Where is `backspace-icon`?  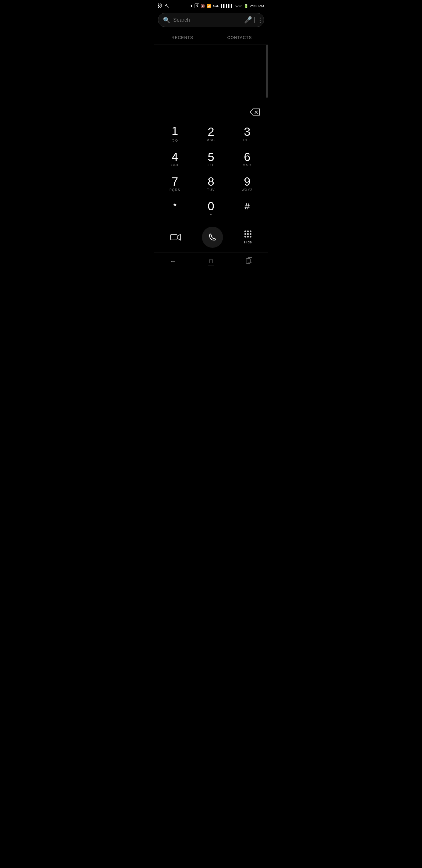 backspace-icon is located at coordinates (255, 112).